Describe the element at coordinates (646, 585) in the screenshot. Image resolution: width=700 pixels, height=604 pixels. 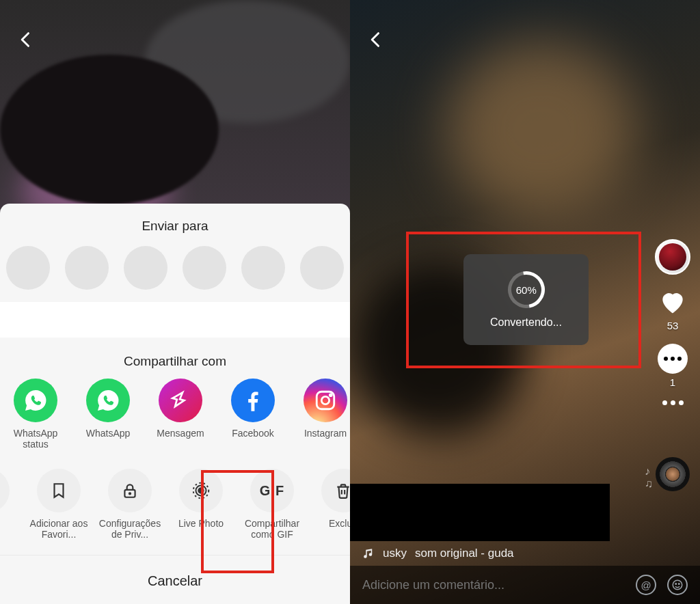
I see `mention-button: @` at that location.